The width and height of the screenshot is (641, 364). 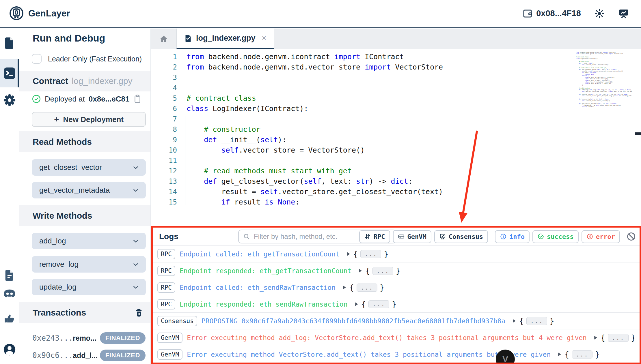 I want to click on leader-only-checkbox, so click(x=37, y=59).